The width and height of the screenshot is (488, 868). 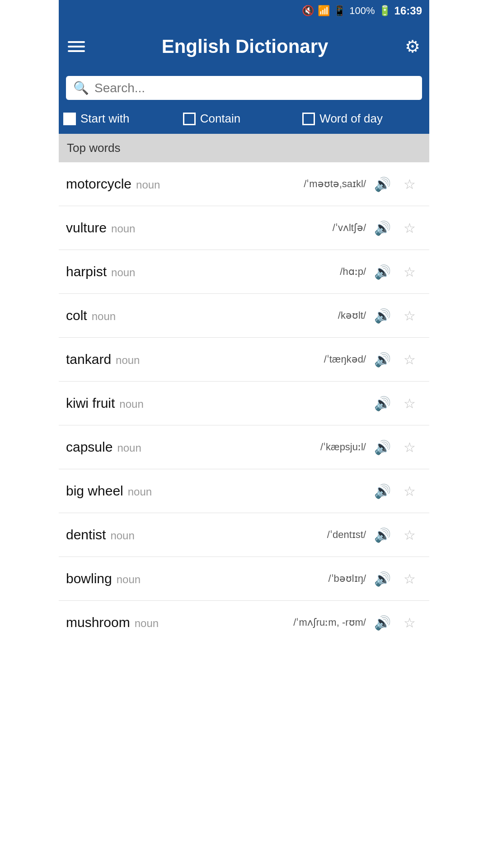 What do you see at coordinates (123, 118) in the screenshot?
I see `filter-start-with: Start with` at bounding box center [123, 118].